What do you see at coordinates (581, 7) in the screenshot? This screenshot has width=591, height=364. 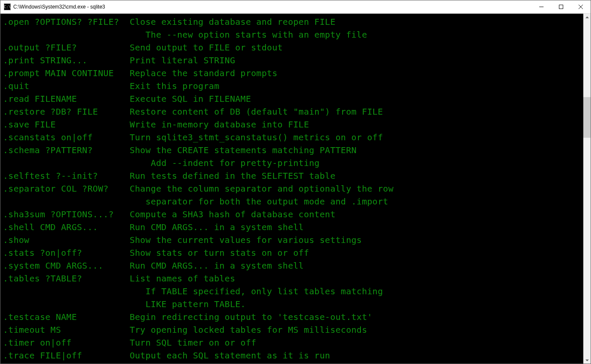 I see `close-button` at bounding box center [581, 7].